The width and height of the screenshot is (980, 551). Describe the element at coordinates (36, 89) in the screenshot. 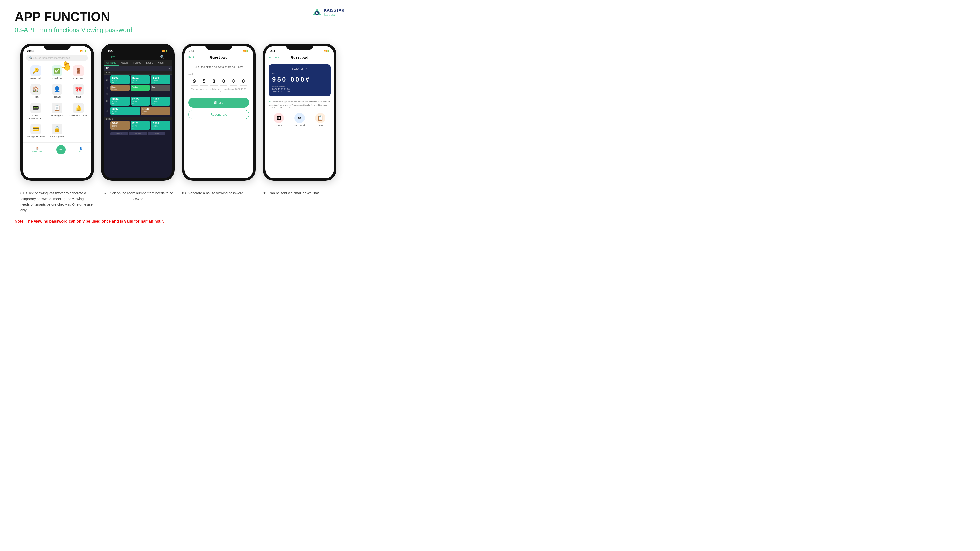

I see `icon-box-room: 🏠` at that location.